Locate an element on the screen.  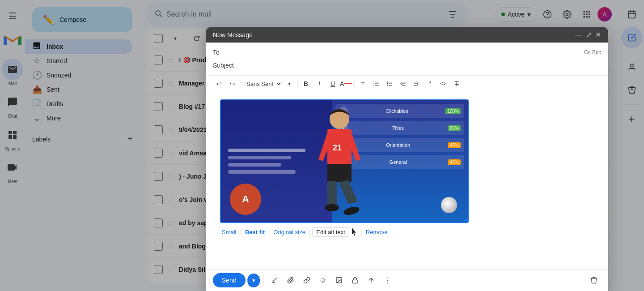
format-options-button is located at coordinates (275, 280).